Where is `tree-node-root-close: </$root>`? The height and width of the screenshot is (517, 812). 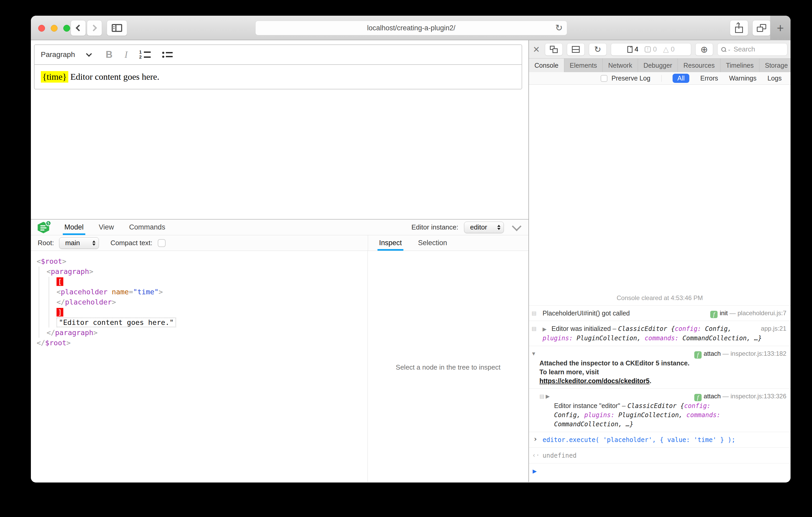 tree-node-root-close: </$root> is located at coordinates (202, 343).